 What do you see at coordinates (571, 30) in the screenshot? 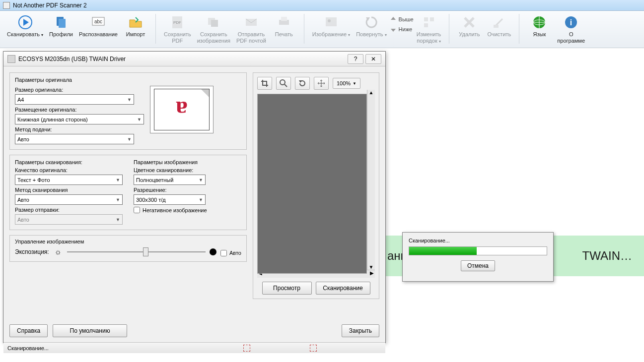
I see `about-button: i О программе` at bounding box center [571, 30].